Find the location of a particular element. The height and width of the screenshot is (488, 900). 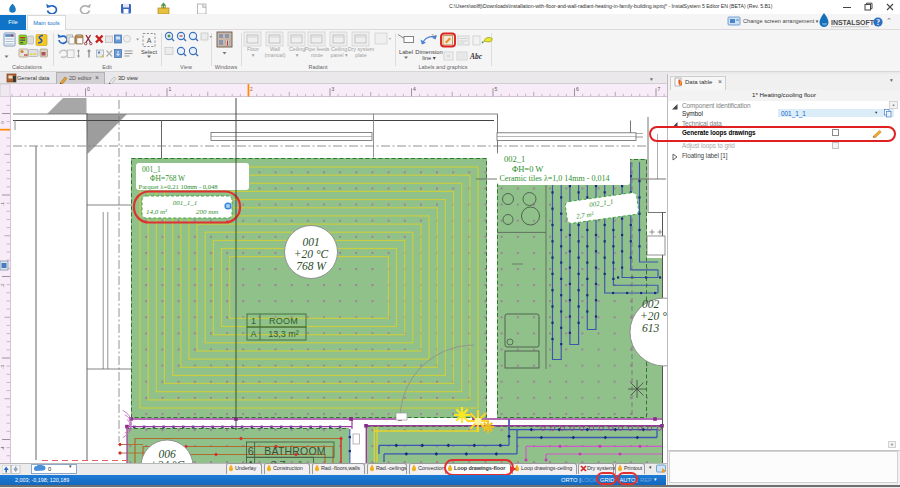

svg-text: 0 is located at coordinates (88, 89).